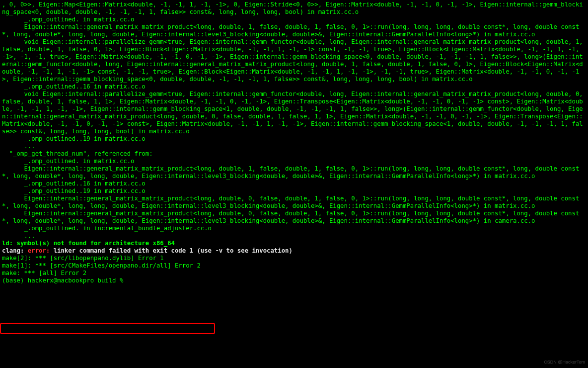 This screenshot has width=588, height=368. Describe the element at coordinates (88, 243) in the screenshot. I see `terminal-text: ld: symbol(s) not found for architecture…` at that location.